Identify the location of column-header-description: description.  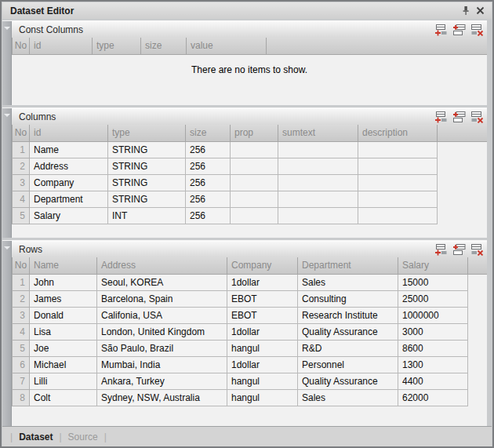
(398, 133).